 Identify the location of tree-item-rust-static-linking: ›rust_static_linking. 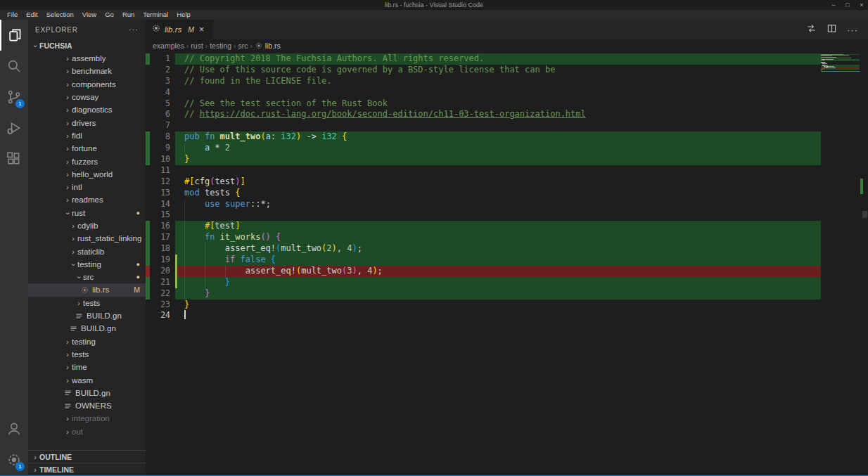
(87, 238).